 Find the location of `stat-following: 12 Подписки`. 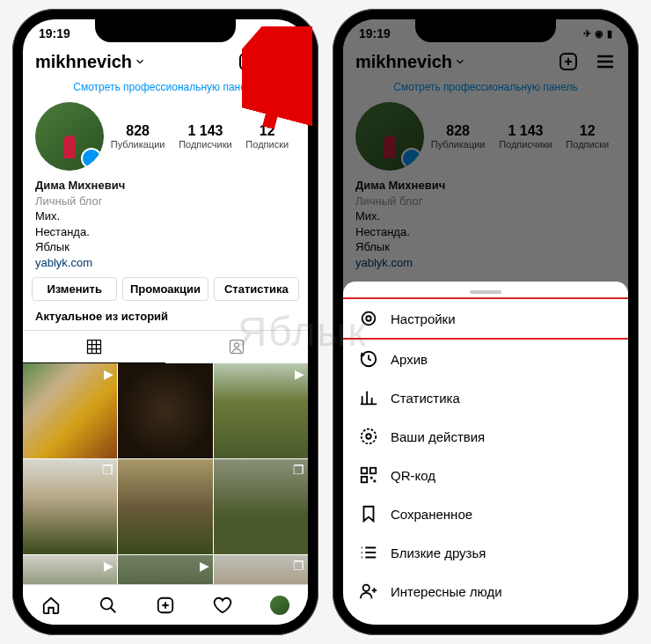

stat-following: 12 Подписки is located at coordinates (267, 136).